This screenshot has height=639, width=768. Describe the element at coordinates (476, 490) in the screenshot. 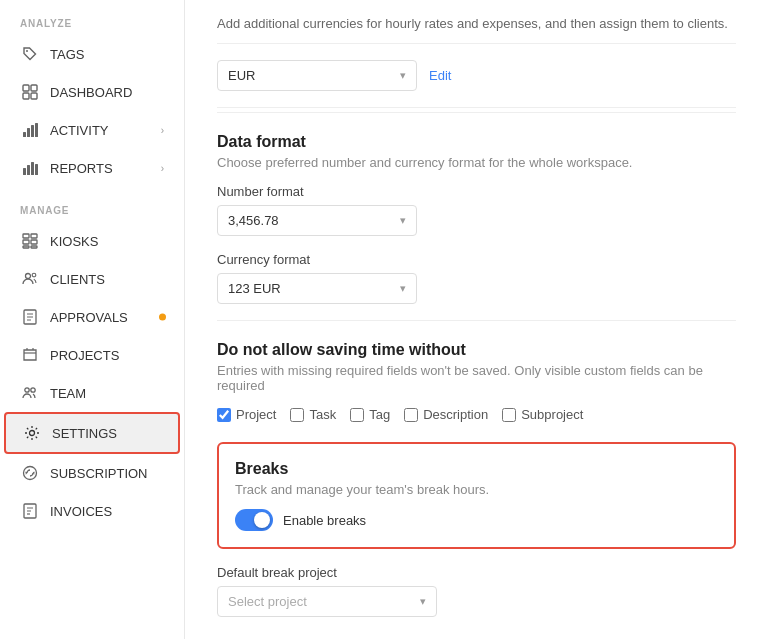

I see `breaks-desc: Track and manage your team's break hours…` at that location.